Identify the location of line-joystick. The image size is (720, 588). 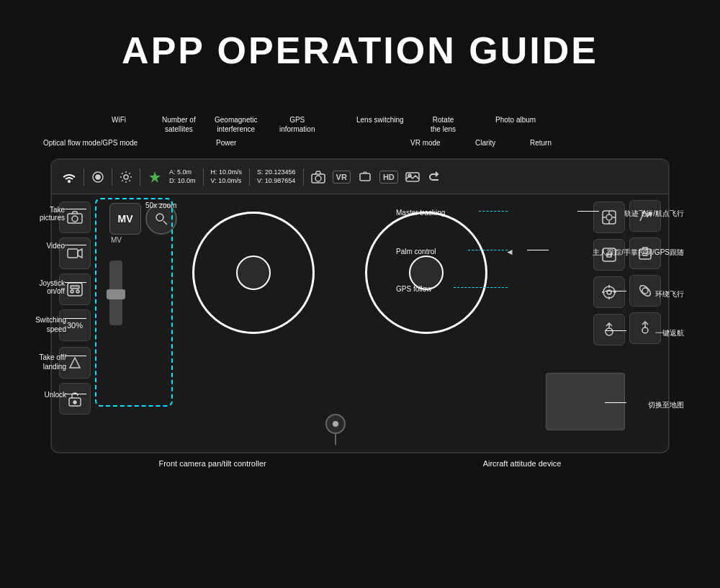
(76, 282).